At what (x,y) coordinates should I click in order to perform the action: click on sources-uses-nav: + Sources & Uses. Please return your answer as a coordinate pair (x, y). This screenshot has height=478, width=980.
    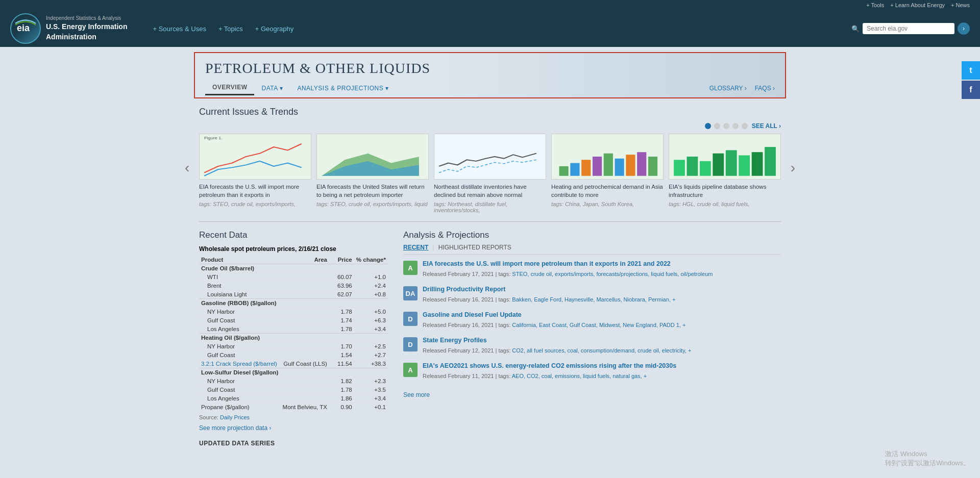
    Looking at the image, I should click on (179, 29).